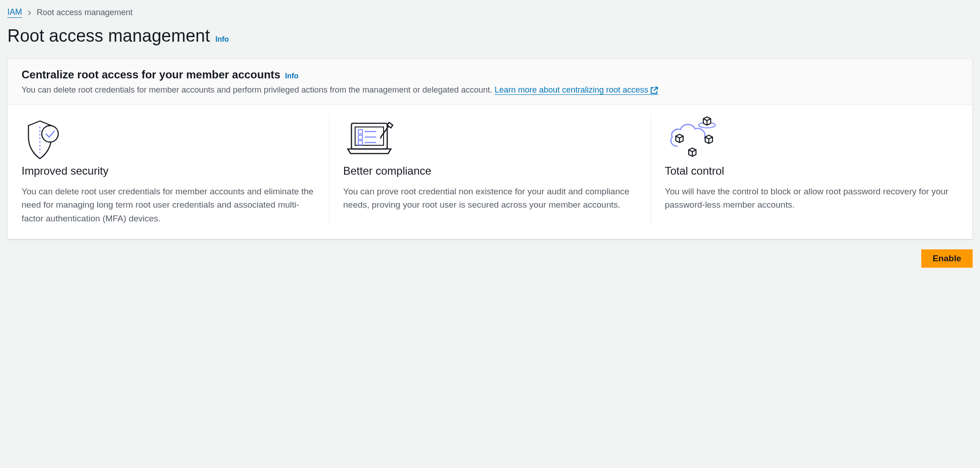 Image resolution: width=980 pixels, height=468 pixels. Describe the element at coordinates (151, 75) in the screenshot. I see `panel-title: Centralize root access for your member a…` at that location.